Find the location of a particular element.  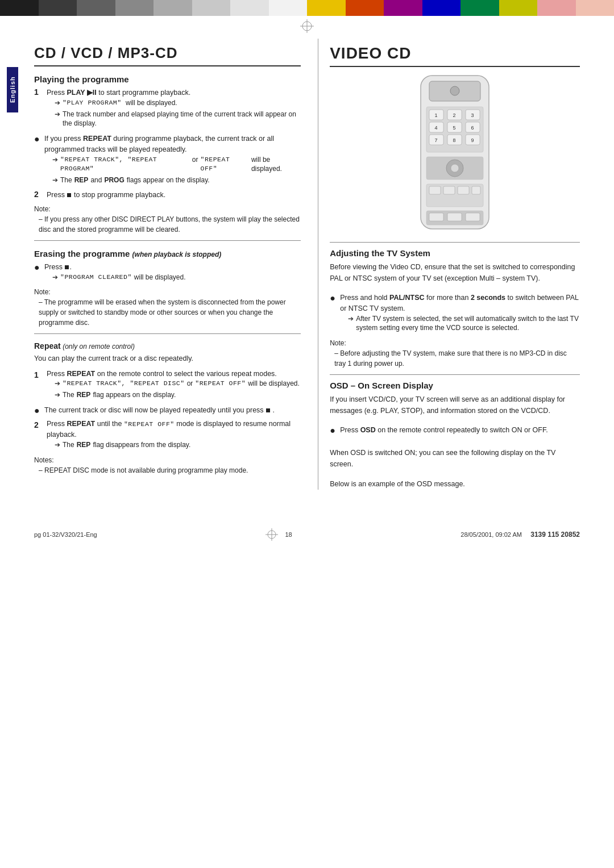

tv-note-label: Note: is located at coordinates (455, 343).